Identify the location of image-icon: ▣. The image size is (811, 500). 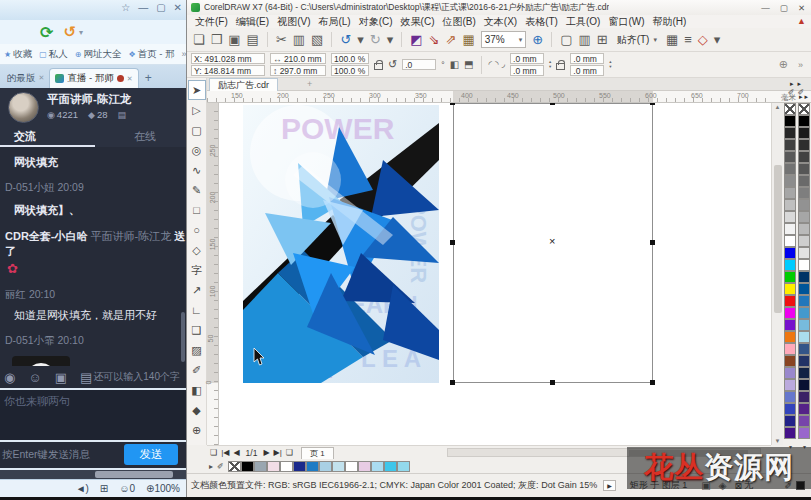
(61, 378).